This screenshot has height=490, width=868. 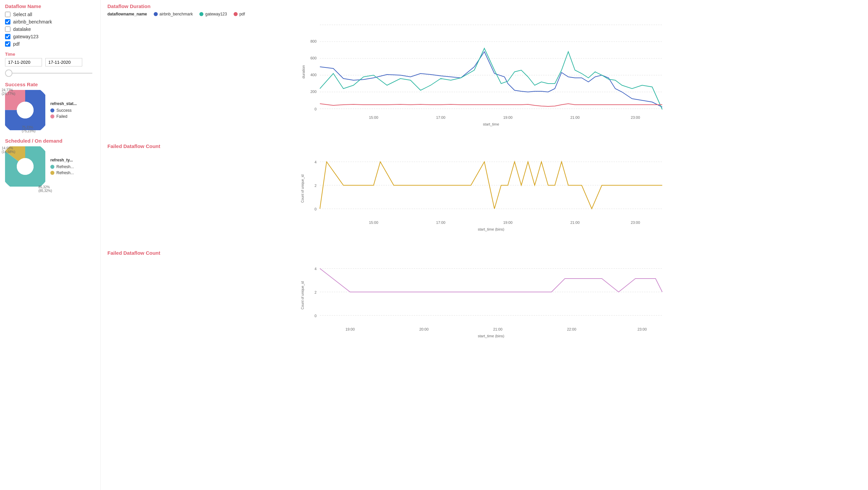 What do you see at coordinates (52, 167) in the screenshot?
I see `scheduled-teal-dot` at bounding box center [52, 167].